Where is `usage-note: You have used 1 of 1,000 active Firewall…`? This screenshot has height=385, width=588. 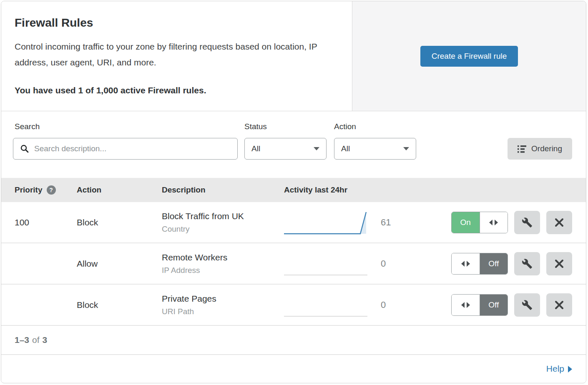
usage-note: You have used 1 of 1,000 active Firewall… is located at coordinates (175, 90).